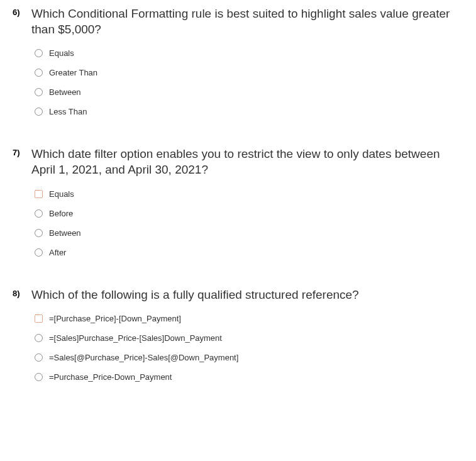 Image resolution: width=476 pixels, height=461 pixels. I want to click on option-sales-at-reference: =Sales[@Purchase_Price]-Sales[@Down_Paym…, so click(249, 357).